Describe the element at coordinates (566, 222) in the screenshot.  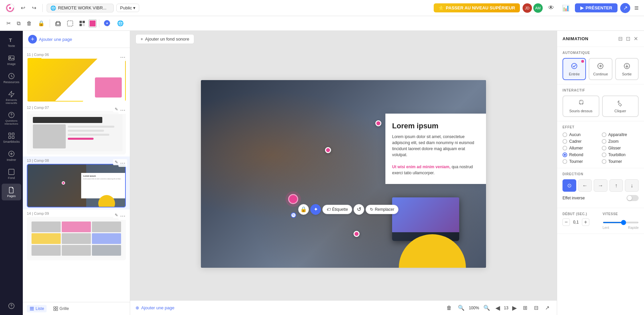
I see `debut-minus-button: −` at that location.